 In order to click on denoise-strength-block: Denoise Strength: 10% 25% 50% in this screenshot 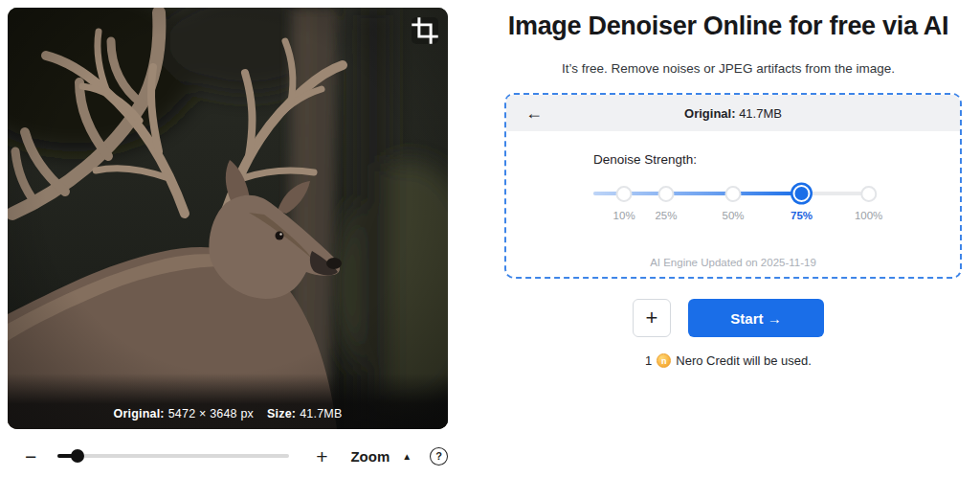, I will do `click(733, 190)`.